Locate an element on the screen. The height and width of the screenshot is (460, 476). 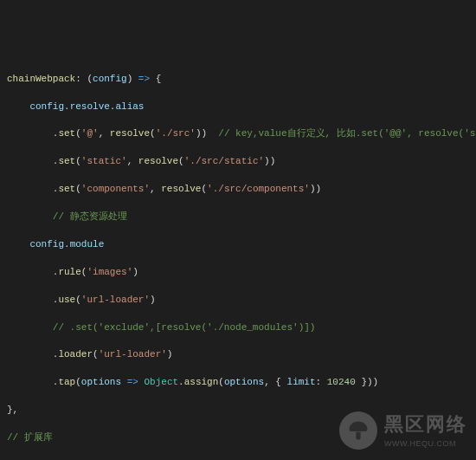
code-line: // 扩展库 is located at coordinates (241, 438).